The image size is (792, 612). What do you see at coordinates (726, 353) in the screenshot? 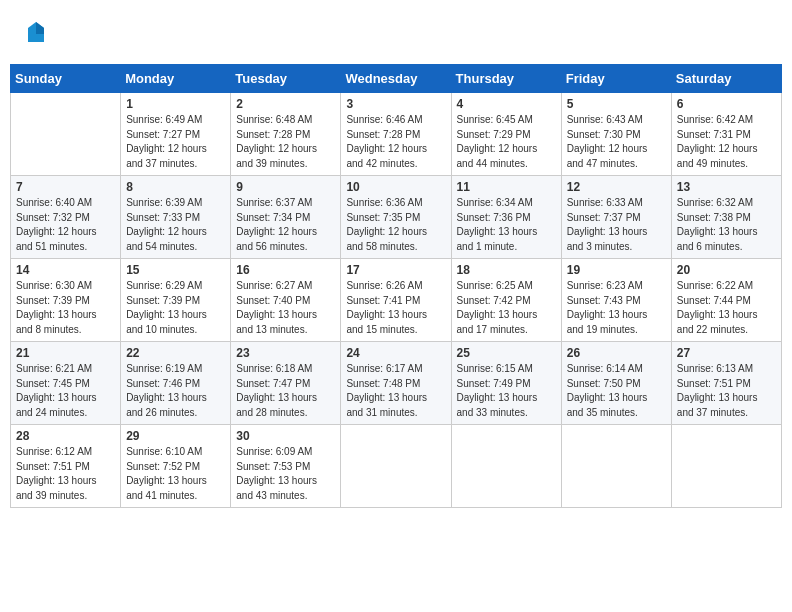
I see `day-number: 27` at bounding box center [726, 353].